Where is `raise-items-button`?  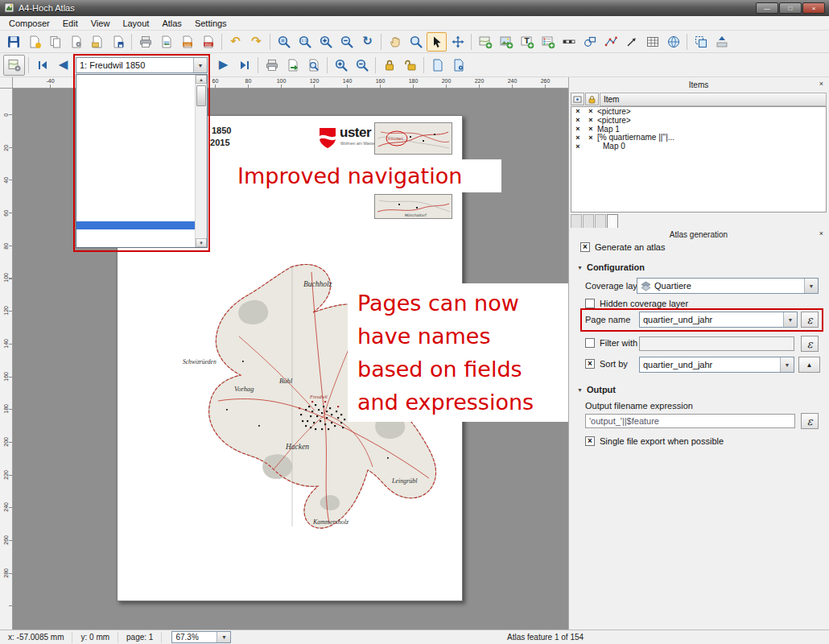 raise-items-button is located at coordinates (721, 42).